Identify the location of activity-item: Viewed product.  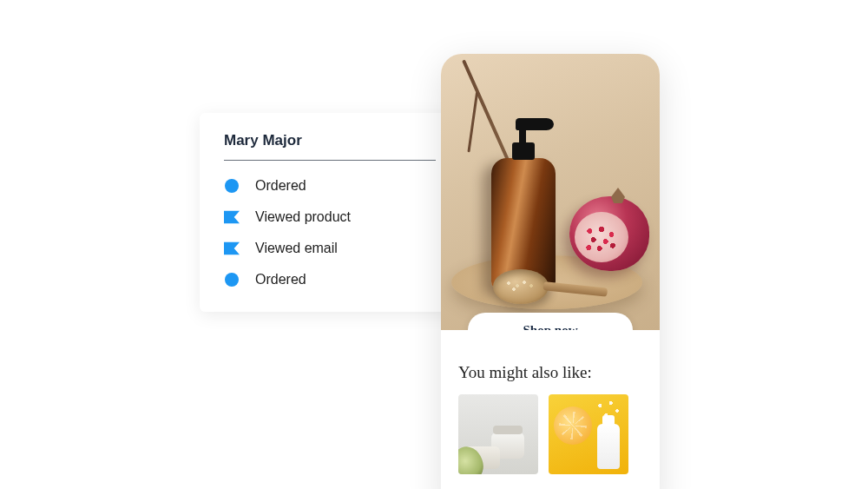
(330, 217).